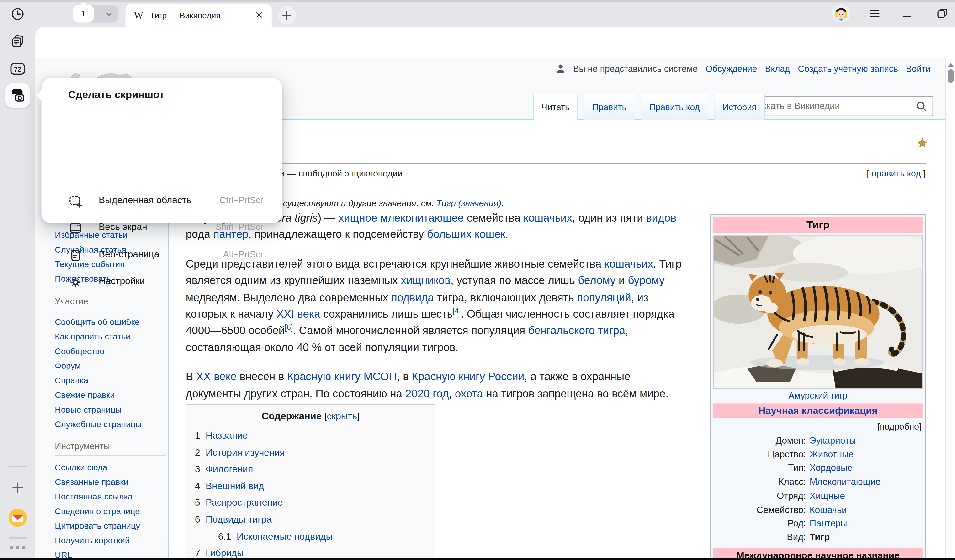 This screenshot has width=955, height=560. I want to click on tab-counter-badge: 72, so click(18, 69).